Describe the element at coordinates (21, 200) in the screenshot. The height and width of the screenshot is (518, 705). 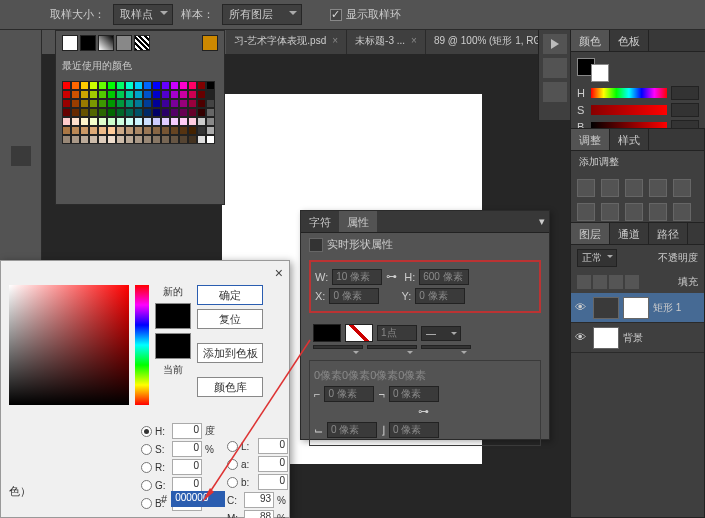
I see `brush-tool` at that location.